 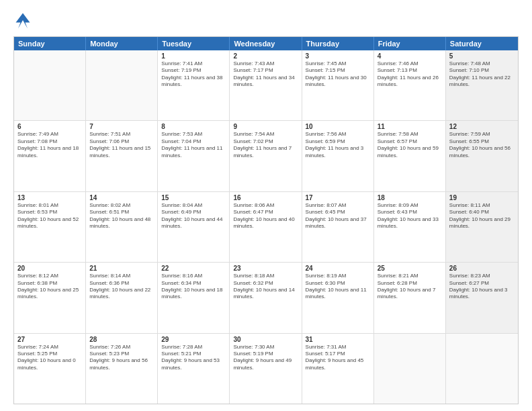 What do you see at coordinates (410, 287) in the screenshot?
I see `cell-info: Sunrise: 8:21 AM Sunset: 6:28 PM Dayligh…` at bounding box center [410, 287].